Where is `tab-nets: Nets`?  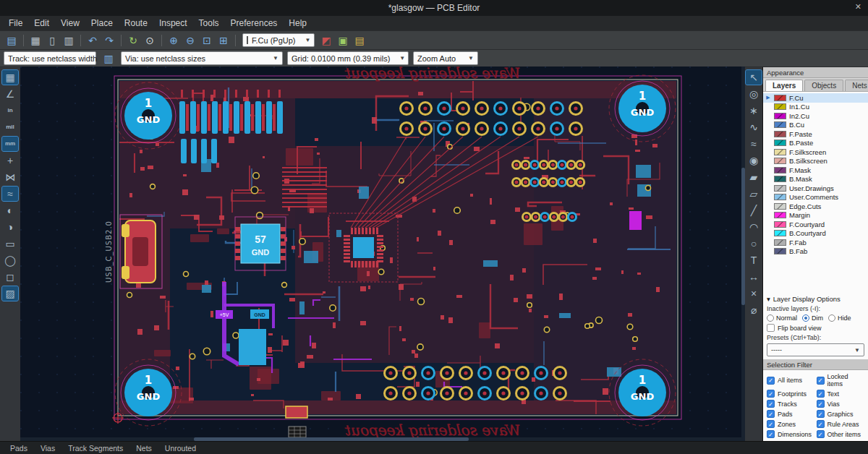
tab-nets: Nets is located at coordinates (856, 85).